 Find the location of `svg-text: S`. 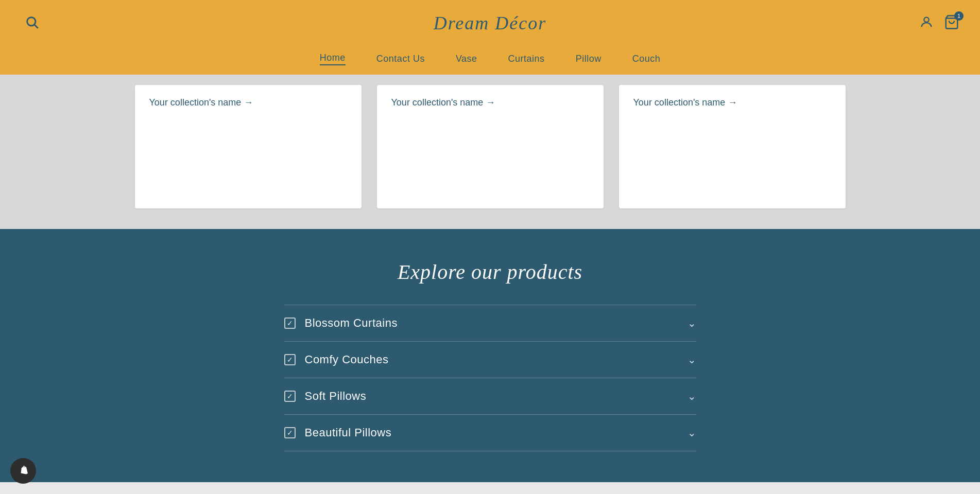

svg-text: S is located at coordinates (23, 472).